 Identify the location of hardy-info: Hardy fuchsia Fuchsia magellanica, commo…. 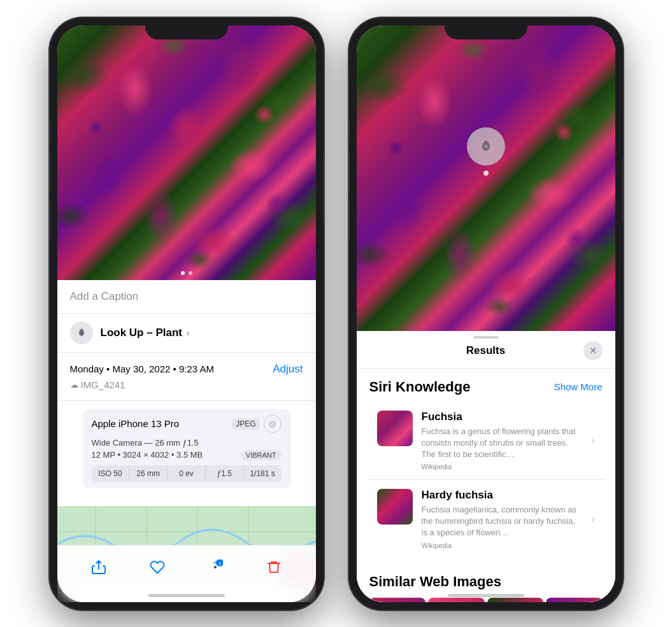
(502, 519).